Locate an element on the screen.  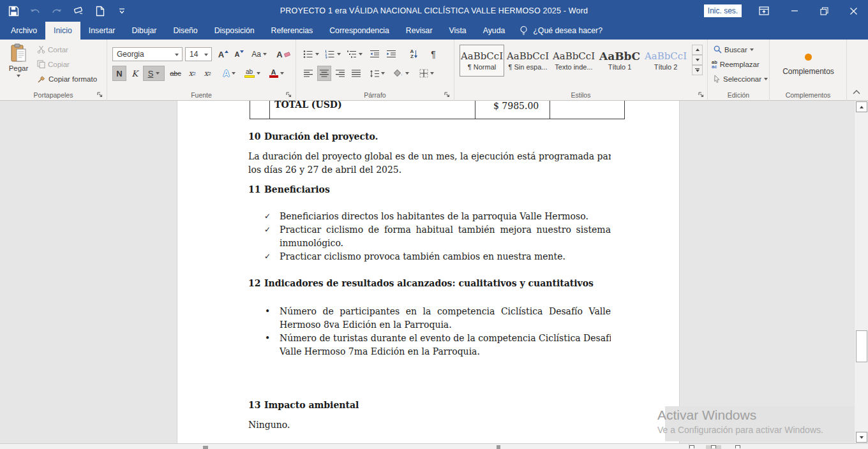
numbering-icon is located at coordinates (330, 54).